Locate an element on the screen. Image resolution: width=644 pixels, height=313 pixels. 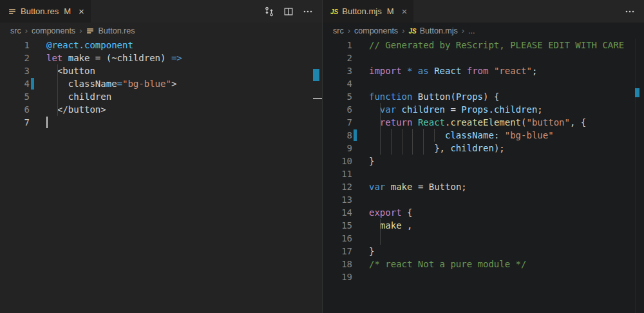
tab-bar-left: Button.res M × is located at coordinates (161, 12).